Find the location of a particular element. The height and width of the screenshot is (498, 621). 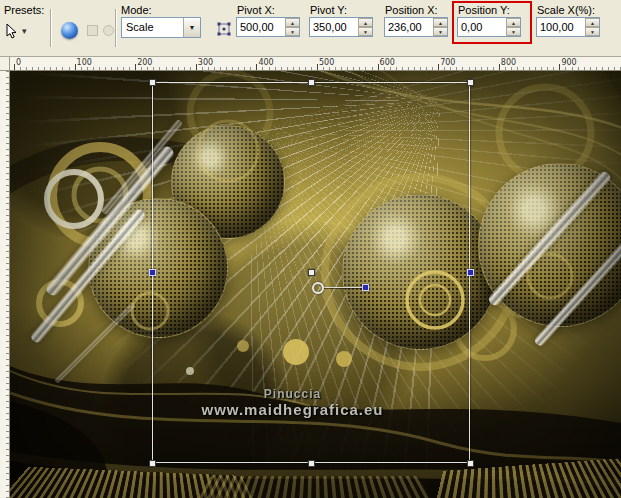

scale-x-label: Scale X(%): is located at coordinates (566, 10).